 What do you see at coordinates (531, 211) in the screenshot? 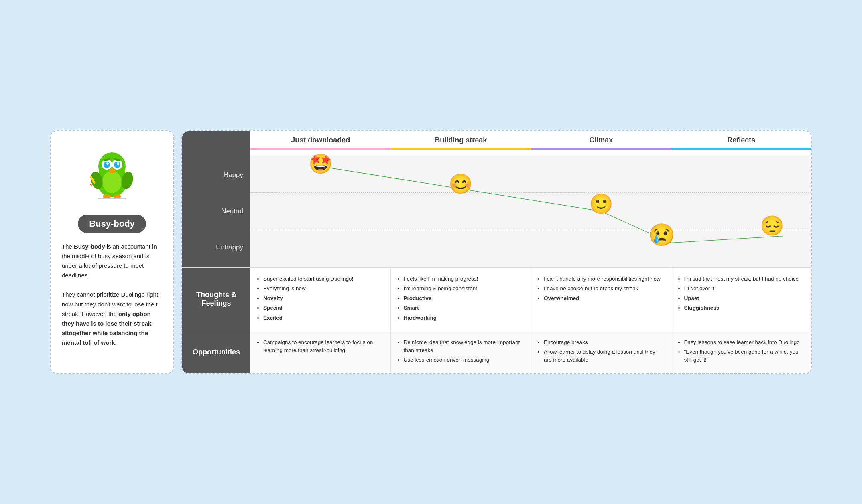
I see `emotion-graph-svg` at bounding box center [531, 211].